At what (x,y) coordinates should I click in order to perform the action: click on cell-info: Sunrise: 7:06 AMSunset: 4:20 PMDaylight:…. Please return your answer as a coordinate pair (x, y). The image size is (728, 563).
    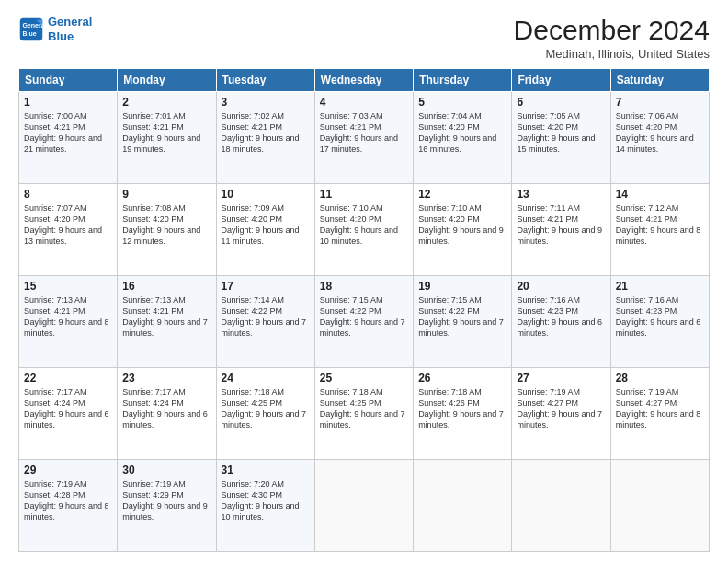
    Looking at the image, I should click on (654, 132).